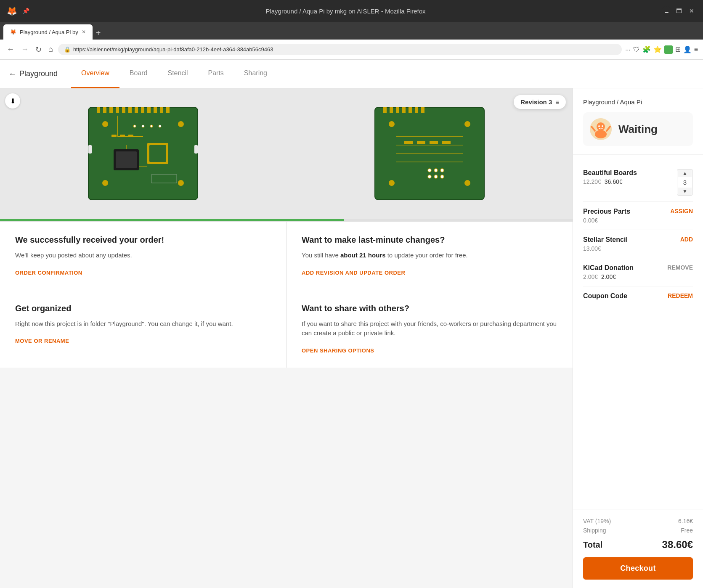  What do you see at coordinates (48, 32) in the screenshot?
I see `browser-tab: 🦊 Playground / Aqua Pi by ✕` at bounding box center [48, 32].